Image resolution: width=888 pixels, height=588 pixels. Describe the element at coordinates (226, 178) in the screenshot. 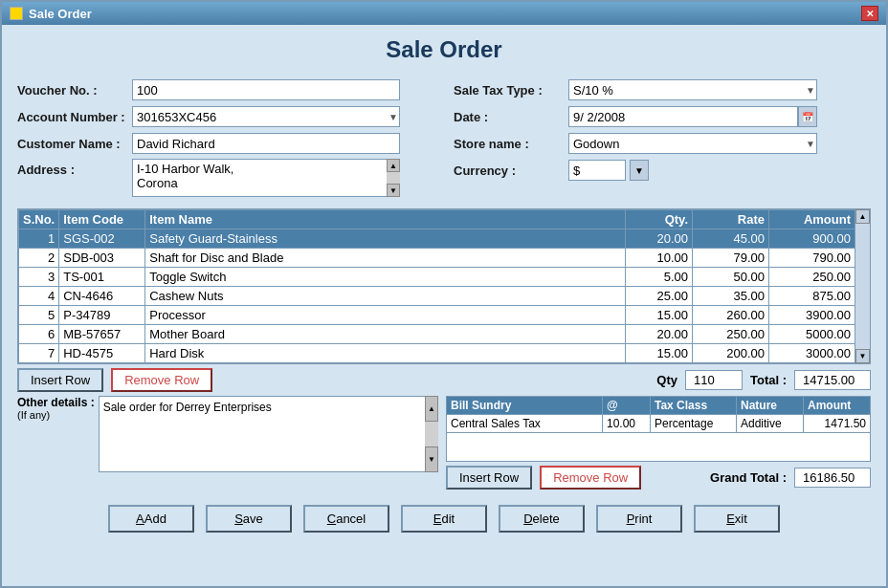

I see `address-row: Address : I-10 Harbor Walk, Corona ▲ ▼` at that location.